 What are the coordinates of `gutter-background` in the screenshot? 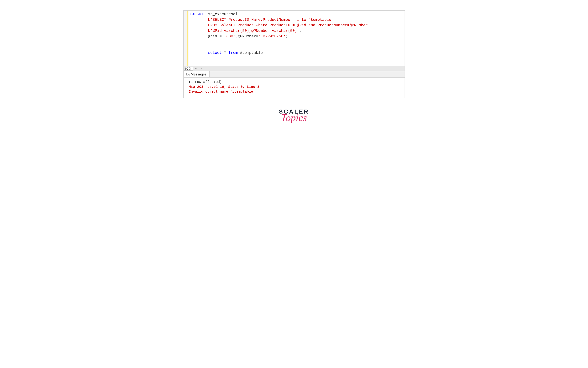 It's located at (185, 38).